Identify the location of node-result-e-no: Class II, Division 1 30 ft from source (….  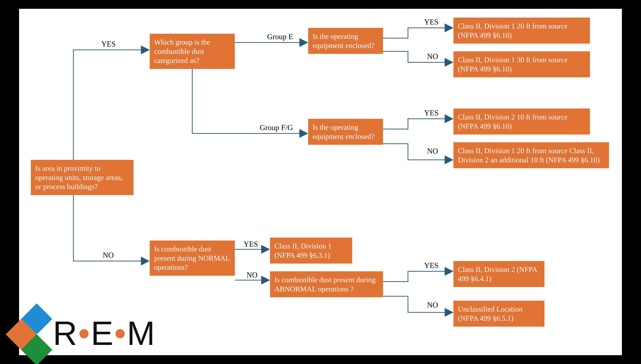
(522, 64).